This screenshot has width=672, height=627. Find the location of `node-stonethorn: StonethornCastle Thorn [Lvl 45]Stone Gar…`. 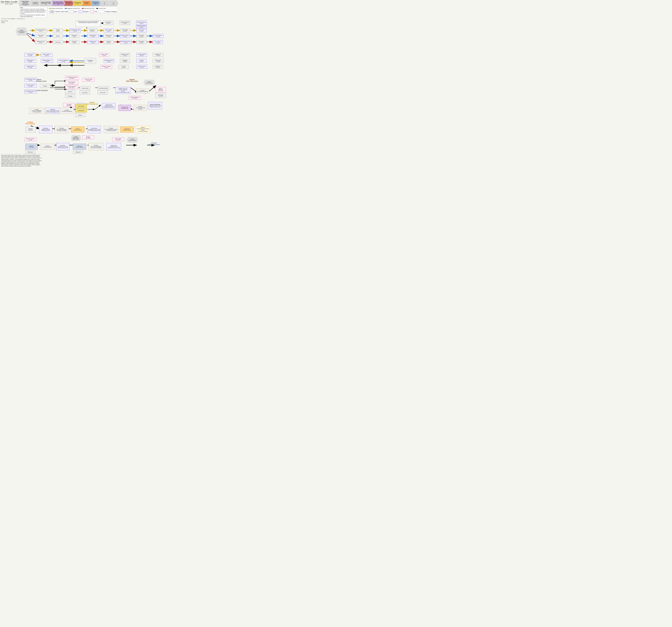

node-stonethorn: StonethornCastle Thorn [Lvl 45]Stone Gar… is located at coordinates (63, 147).